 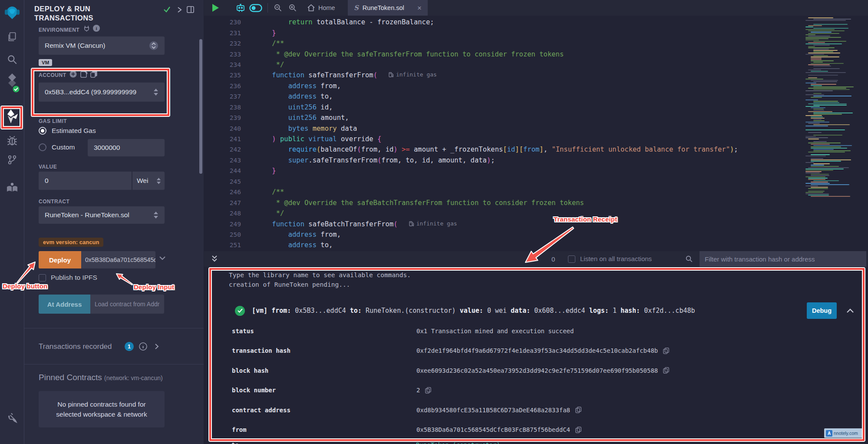 What do you see at coordinates (56, 147) in the screenshot?
I see `custom-gas-radio: Custom` at bounding box center [56, 147].